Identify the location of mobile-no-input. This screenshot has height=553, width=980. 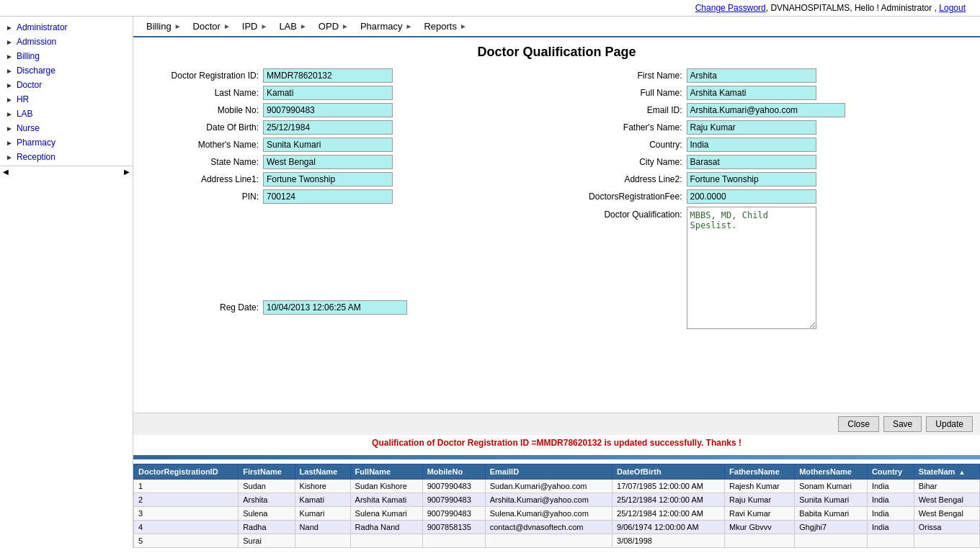
(328, 110).